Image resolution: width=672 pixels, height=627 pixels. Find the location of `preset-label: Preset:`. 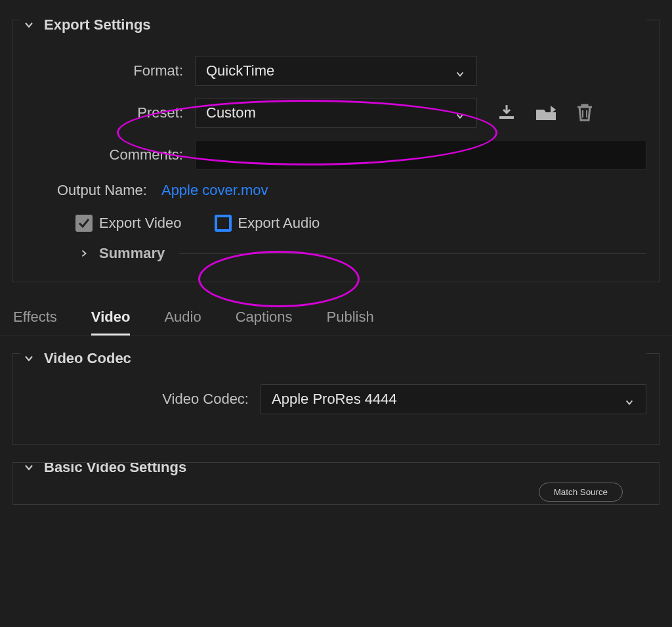

preset-label: Preset: is located at coordinates (104, 113).